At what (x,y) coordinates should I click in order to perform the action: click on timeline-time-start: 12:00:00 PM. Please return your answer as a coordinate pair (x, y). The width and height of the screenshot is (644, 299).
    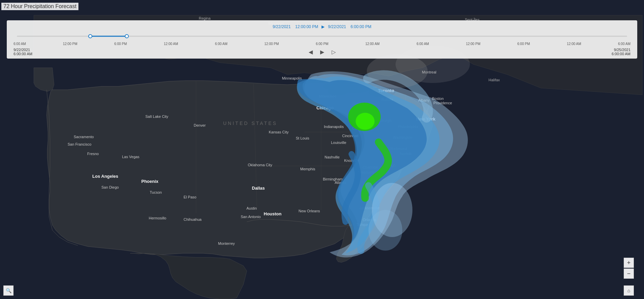
    Looking at the image, I should click on (307, 27).